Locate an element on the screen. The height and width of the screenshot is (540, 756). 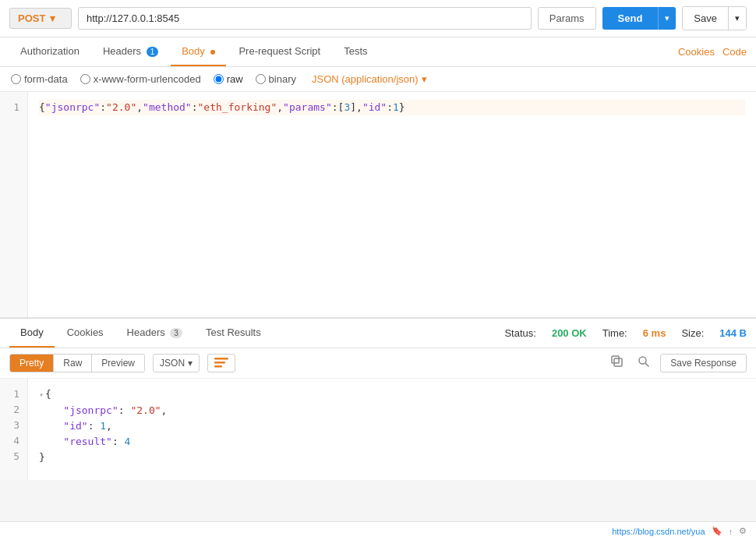
save-dropdown-button: ▾ is located at coordinates (737, 19).